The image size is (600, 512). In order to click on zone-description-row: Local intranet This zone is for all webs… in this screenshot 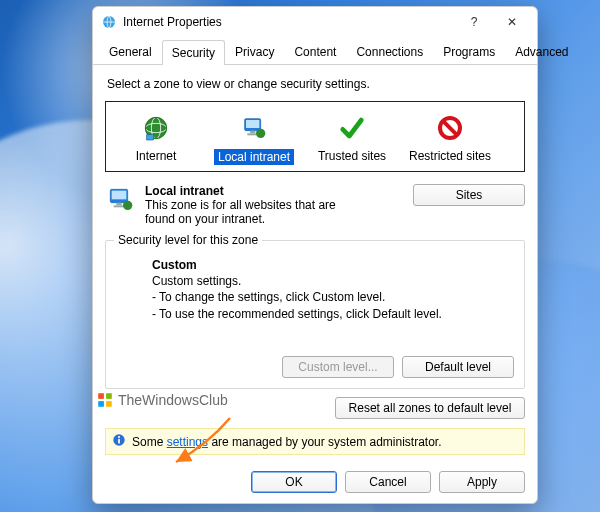, I will do `click(315, 205)`.